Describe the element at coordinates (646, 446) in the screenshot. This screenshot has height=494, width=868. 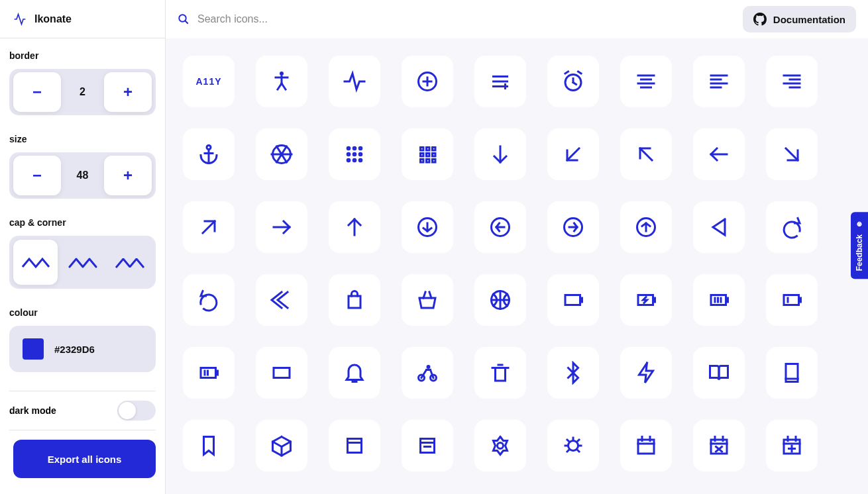
I see `icon-calendar` at that location.